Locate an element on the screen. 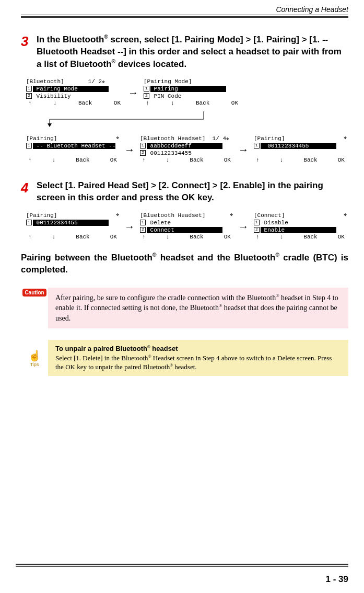 Image resolution: width=364 pixels, height=593 pixels. screen-paired: [Pairing]✥ 1 001122334455 ↑ ↓ Back OK is located at coordinates (300, 150).